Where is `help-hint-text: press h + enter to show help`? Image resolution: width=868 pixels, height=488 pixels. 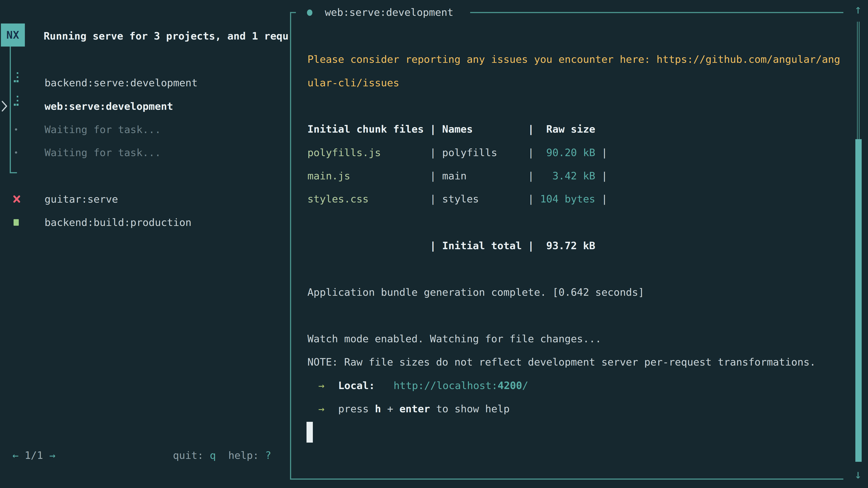
help-hint-text: press h + enter to show help is located at coordinates (424, 409).